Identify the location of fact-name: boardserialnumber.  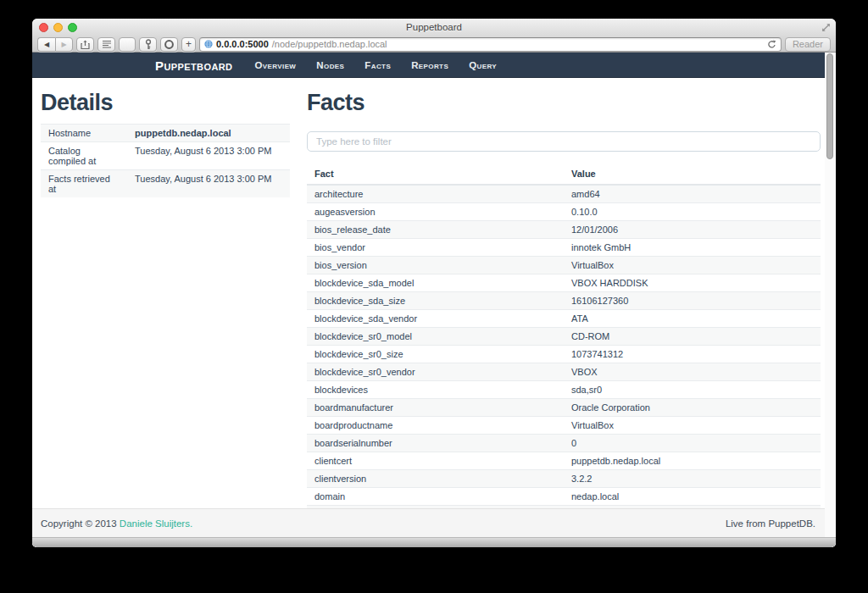
(436, 444).